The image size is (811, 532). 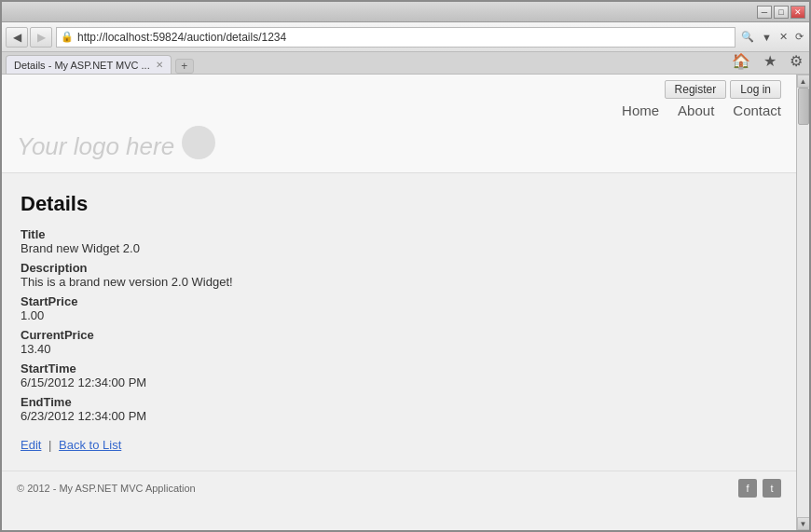 What do you see at coordinates (406, 12) in the screenshot?
I see `title-bar: ─ □ ✕` at bounding box center [406, 12].